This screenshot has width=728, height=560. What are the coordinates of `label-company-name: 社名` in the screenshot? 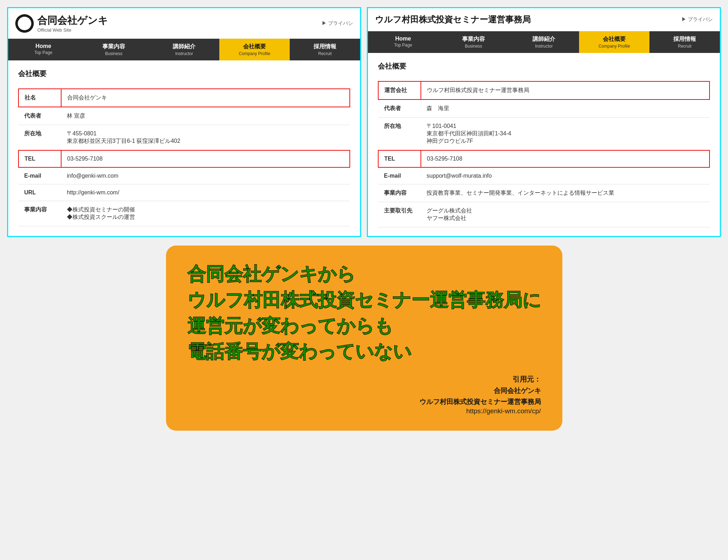 It's located at (40, 98).